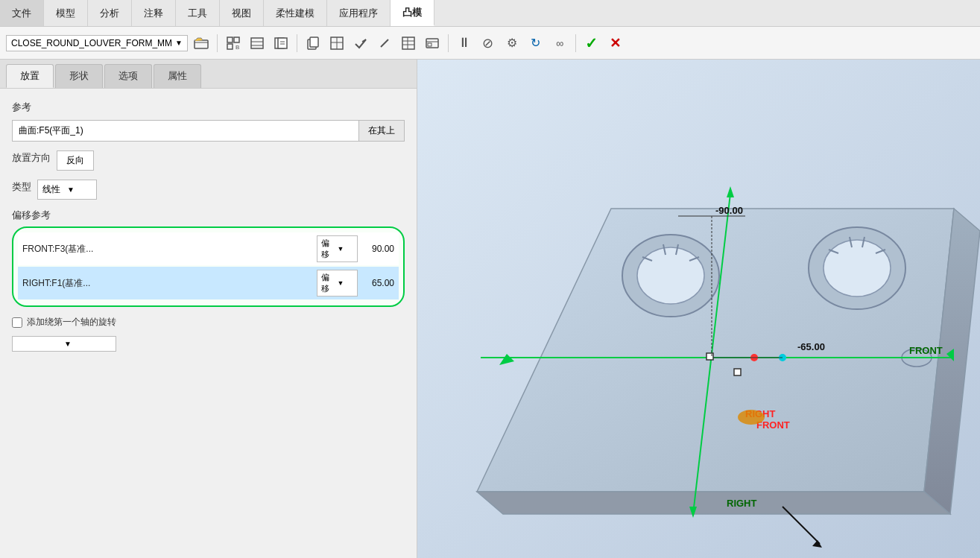 This screenshot has width=980, height=558. Describe the element at coordinates (110, 13) in the screenshot. I see `menu-analysis: 分析` at that location.